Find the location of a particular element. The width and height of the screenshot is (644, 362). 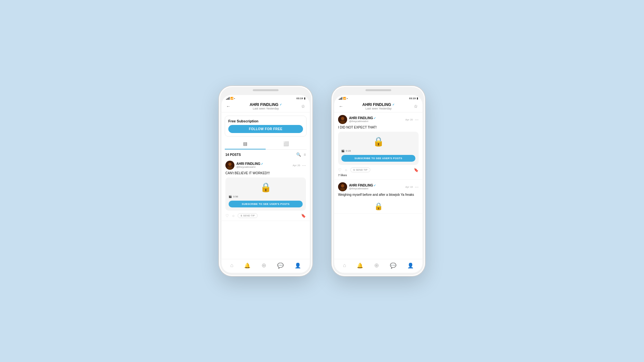

send-tip-label-2a: SEND TIP is located at coordinates (362, 170).